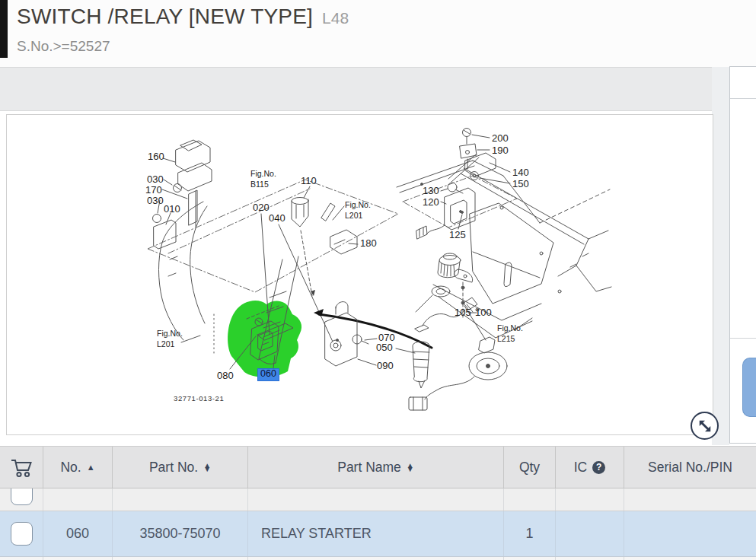 The image size is (756, 560). Describe the element at coordinates (261, 208) in the screenshot. I see `diagram-label-020: 020` at that location.